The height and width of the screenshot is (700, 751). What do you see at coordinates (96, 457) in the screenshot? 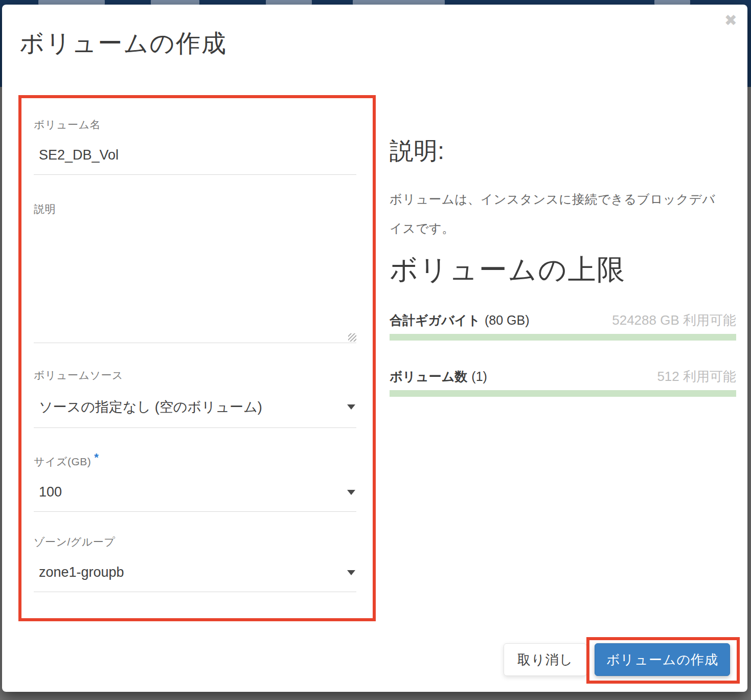
I see `required-asterisk: *` at bounding box center [96, 457].